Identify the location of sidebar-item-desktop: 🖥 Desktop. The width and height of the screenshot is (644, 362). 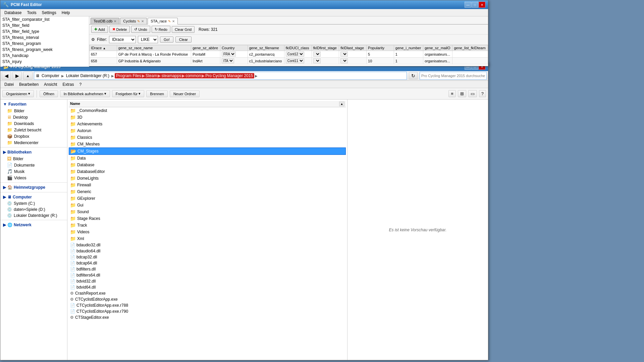
(34, 117).